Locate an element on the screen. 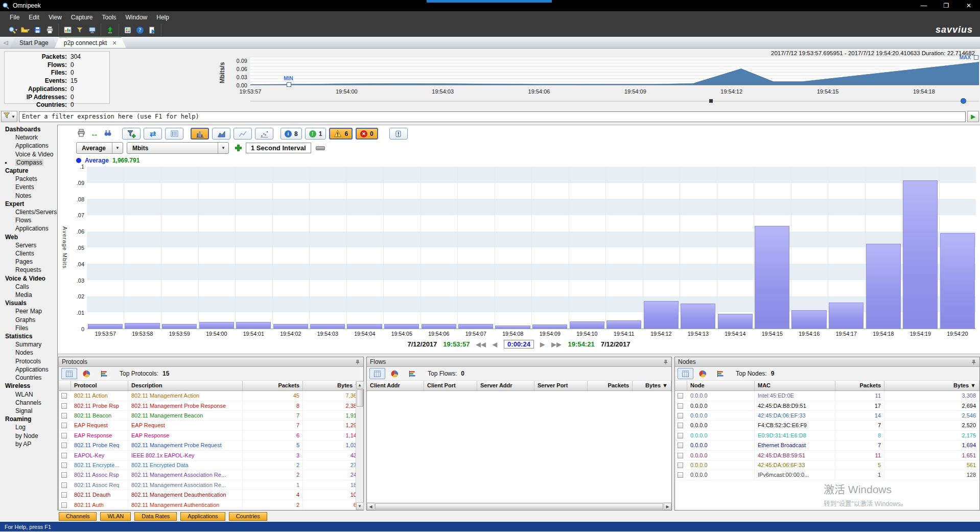 The width and height of the screenshot is (980, 532). column-header: Node is located at coordinates (721, 385).